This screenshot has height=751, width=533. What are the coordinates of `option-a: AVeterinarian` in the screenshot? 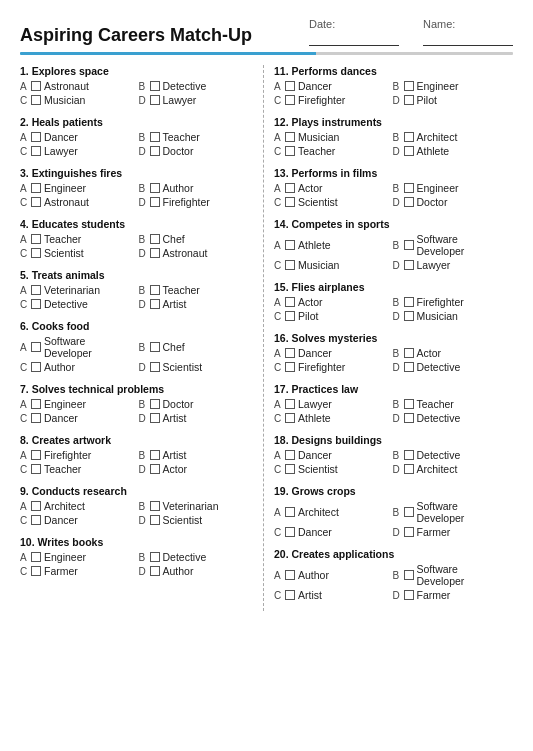 It's located at (78, 290).